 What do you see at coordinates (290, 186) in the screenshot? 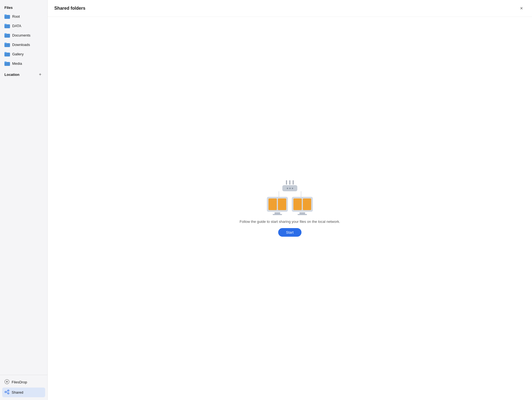
I see `router-icon` at bounding box center [290, 186].